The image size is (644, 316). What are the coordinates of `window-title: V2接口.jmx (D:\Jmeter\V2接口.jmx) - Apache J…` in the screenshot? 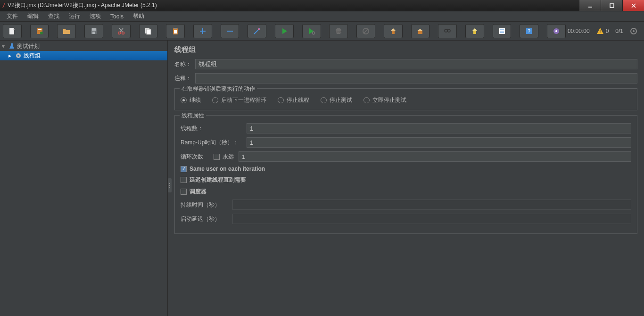 It's located at (82, 6).